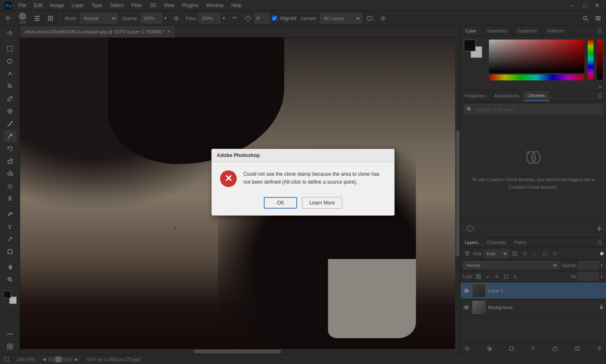  I want to click on dialog-ok-button: OK, so click(280, 203).